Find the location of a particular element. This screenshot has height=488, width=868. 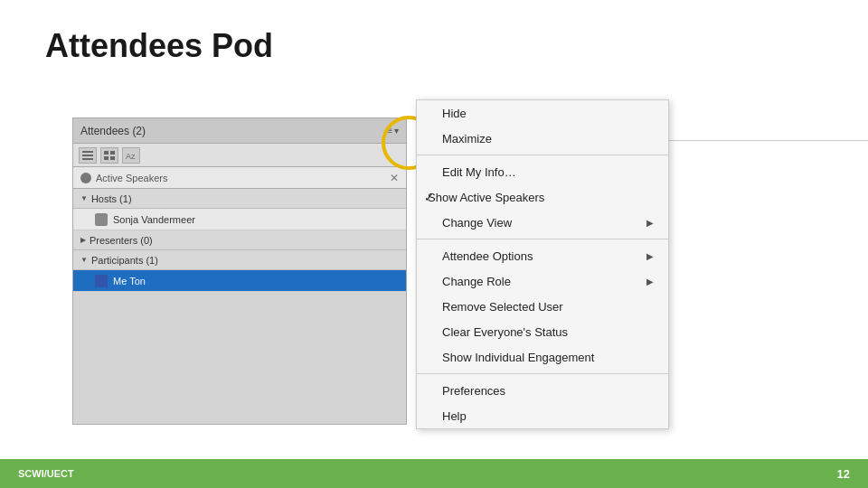

menu-item-clear-status: Clear Everyone's Status is located at coordinates (542, 332).